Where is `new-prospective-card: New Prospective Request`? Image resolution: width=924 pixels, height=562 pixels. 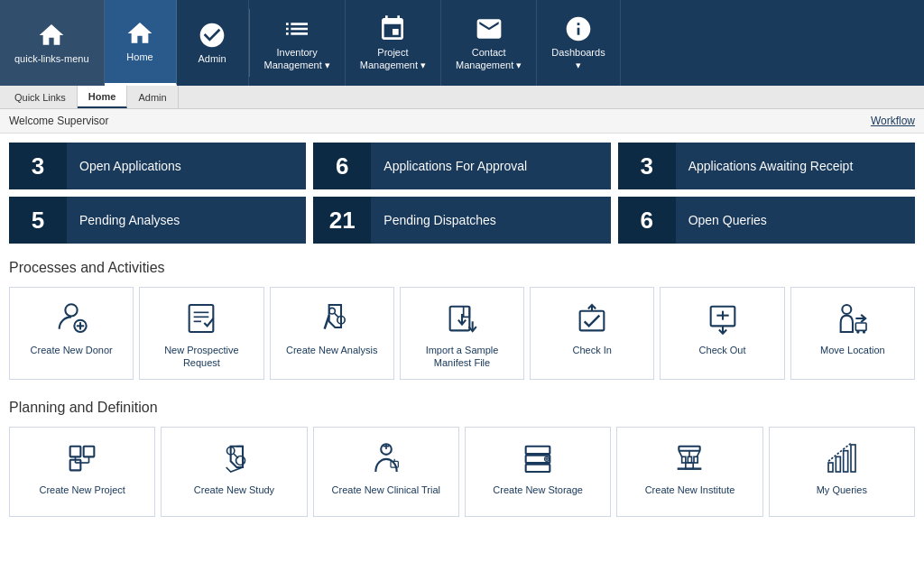
new-prospective-card: New Prospective Request is located at coordinates (201, 334).